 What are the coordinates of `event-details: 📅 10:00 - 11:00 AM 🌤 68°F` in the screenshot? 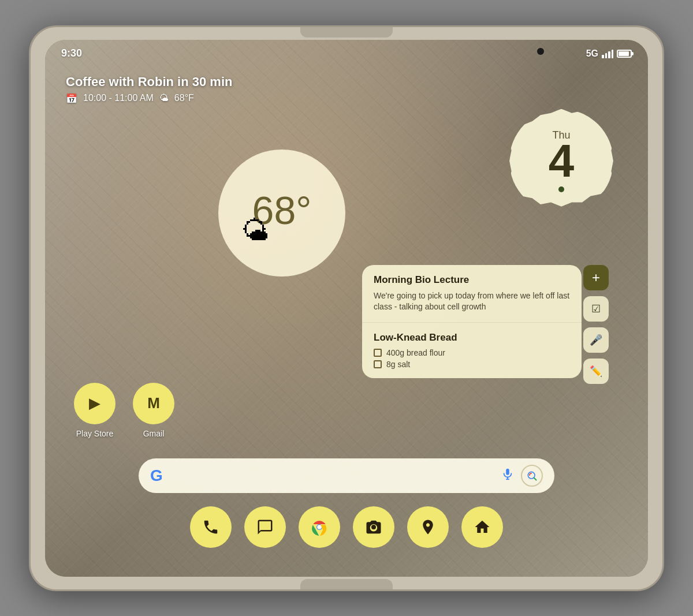 It's located at (149, 98).